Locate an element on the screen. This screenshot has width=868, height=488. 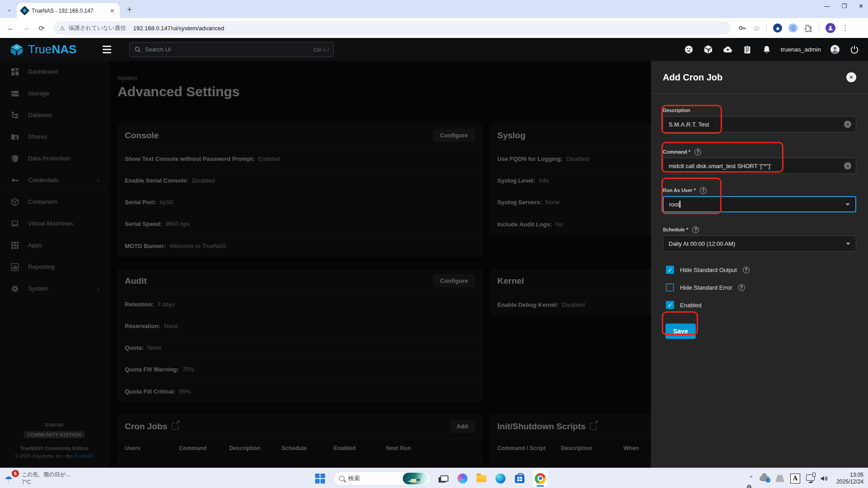
save-button: Save is located at coordinates (681, 331).